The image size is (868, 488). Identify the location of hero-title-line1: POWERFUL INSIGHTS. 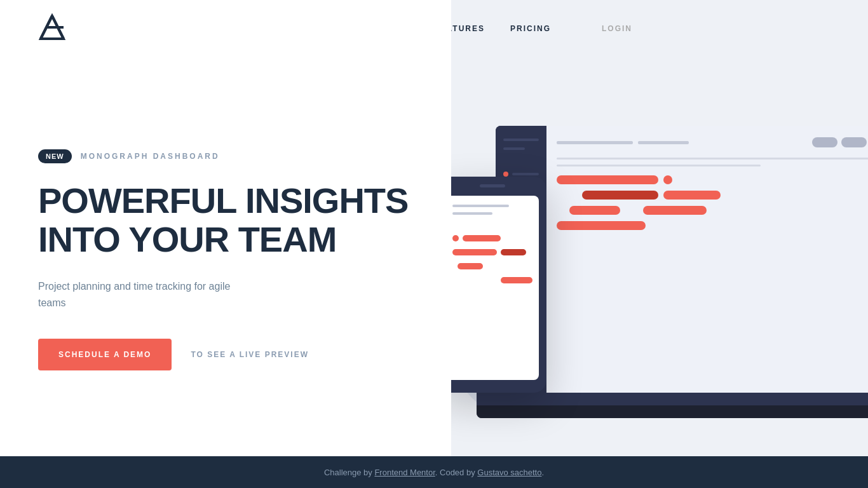
(223, 201).